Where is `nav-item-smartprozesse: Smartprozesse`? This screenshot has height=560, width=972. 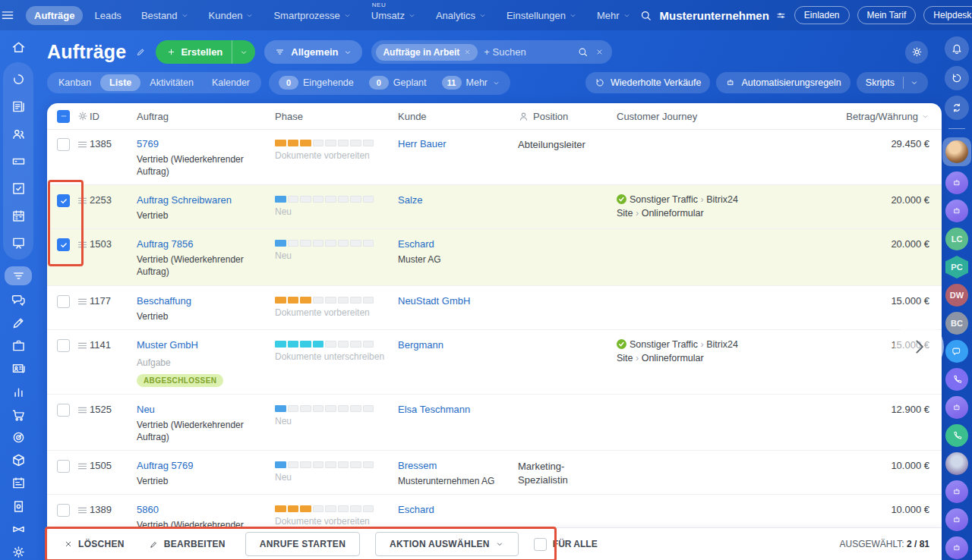 nav-item-smartprozesse: Smartprozesse is located at coordinates (312, 15).